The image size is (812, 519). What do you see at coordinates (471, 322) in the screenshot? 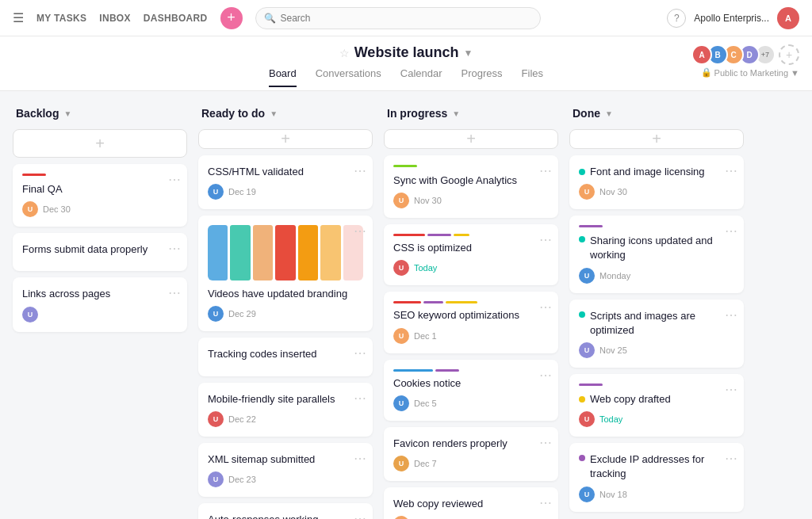
I see `card-seo-keyword: SEO keyword optimizations U Dec 1 ⋯` at bounding box center [471, 322].